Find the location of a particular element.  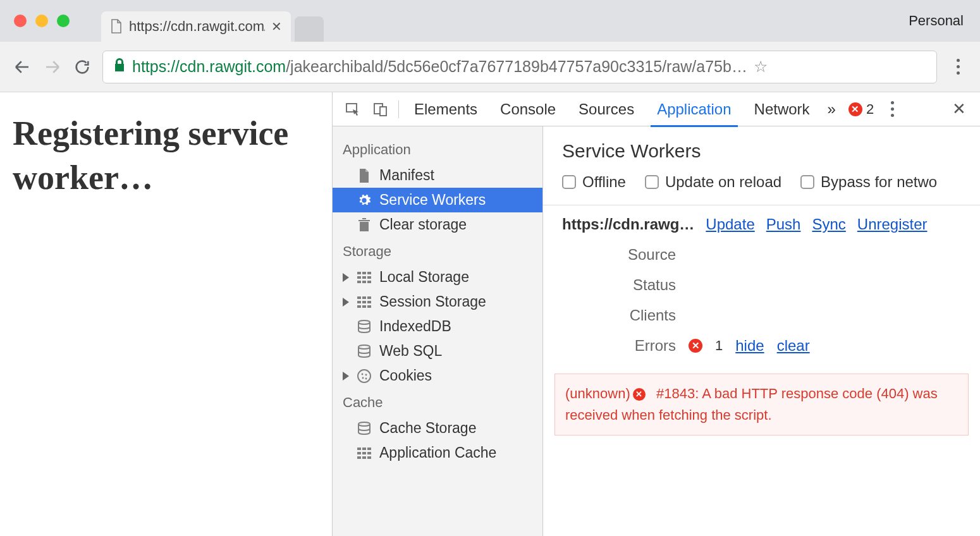

sidebar-item-label: Local Storage is located at coordinates (424, 277).